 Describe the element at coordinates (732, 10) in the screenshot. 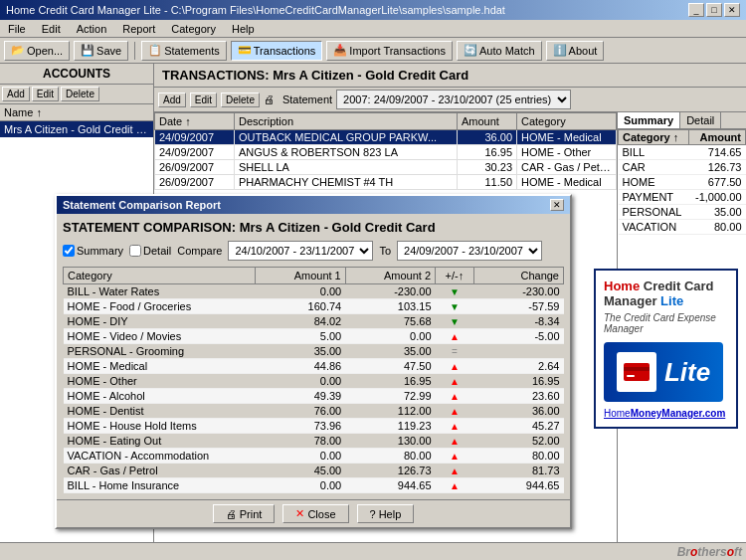

I see `close-button: ✕` at that location.